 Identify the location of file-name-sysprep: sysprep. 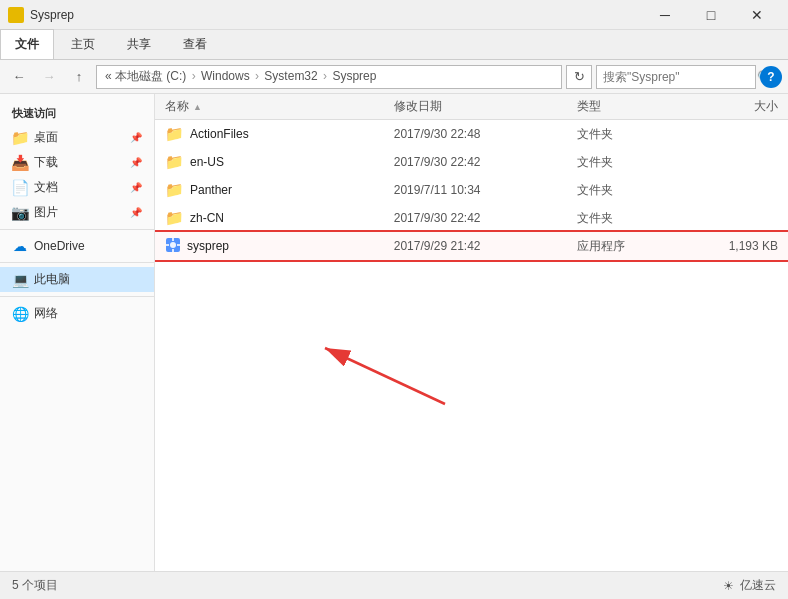
(280, 246).